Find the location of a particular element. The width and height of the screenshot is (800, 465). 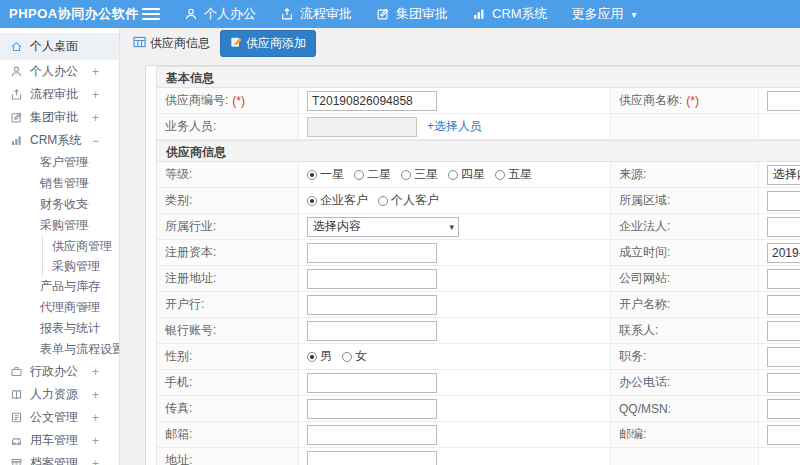

sidebar-item-vehicle-mgmt: 用车管理 + is located at coordinates (60, 440).